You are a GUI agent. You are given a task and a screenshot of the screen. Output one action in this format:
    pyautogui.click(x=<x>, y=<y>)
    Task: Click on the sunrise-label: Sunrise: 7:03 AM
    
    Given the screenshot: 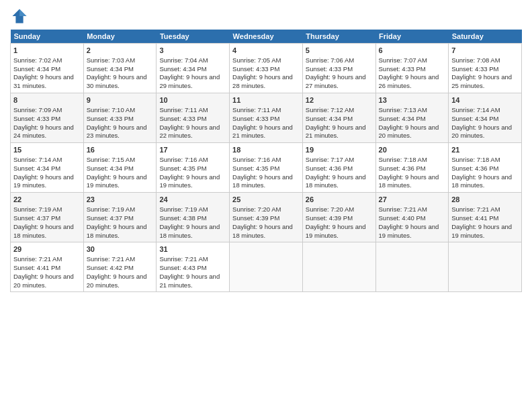 What is the action you would take?
    pyautogui.click(x=111, y=60)
    